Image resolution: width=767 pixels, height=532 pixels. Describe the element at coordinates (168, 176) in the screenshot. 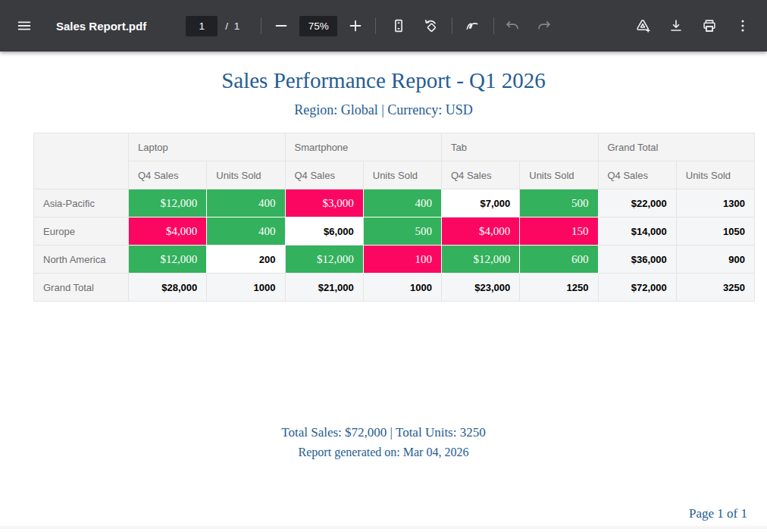

I see `sub-header-laptop-q4-sales: Q4 Sales` at that location.